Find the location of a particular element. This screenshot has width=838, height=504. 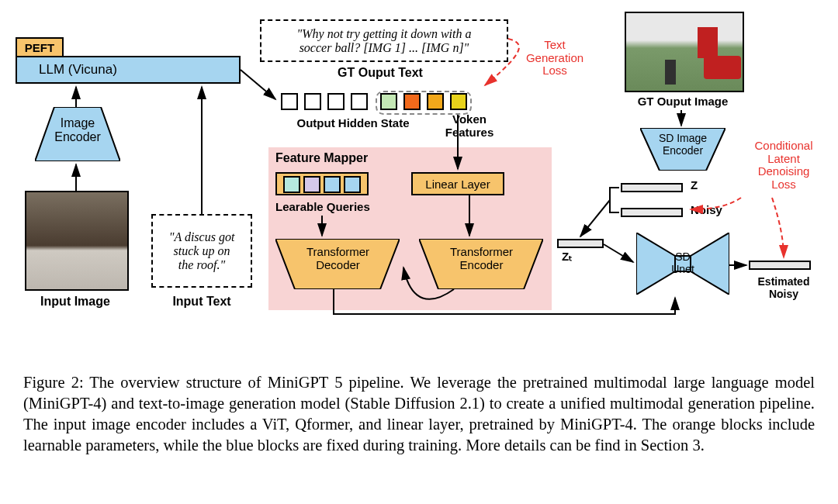

transformer-encoder-label: Transformer Encoder is located at coordinates (481, 259).